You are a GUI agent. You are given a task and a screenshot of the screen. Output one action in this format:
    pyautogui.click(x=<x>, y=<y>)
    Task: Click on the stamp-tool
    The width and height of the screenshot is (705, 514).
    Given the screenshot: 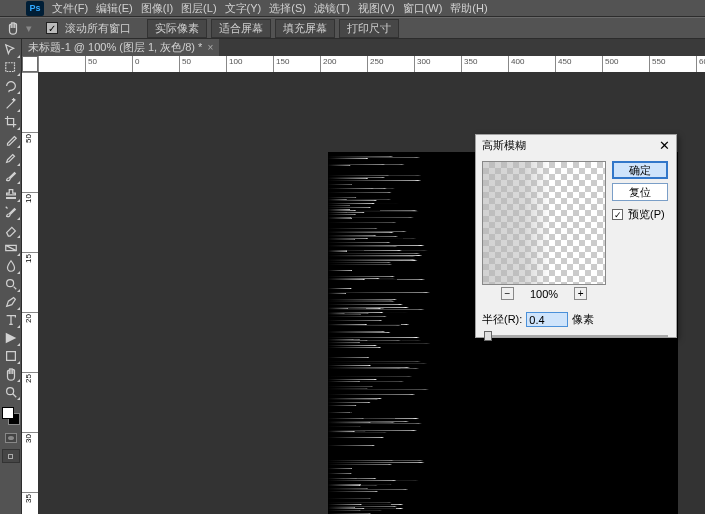 What is the action you would take?
    pyautogui.click(x=11, y=194)
    